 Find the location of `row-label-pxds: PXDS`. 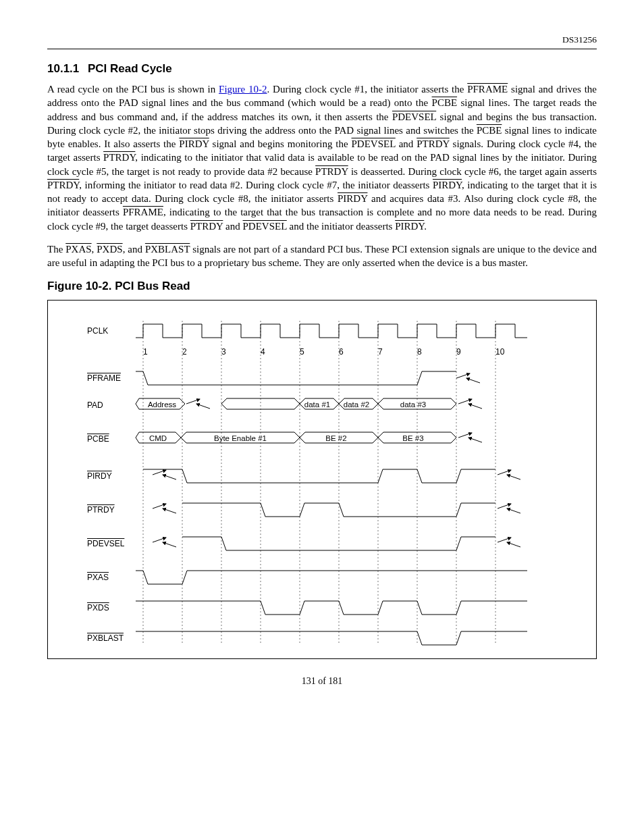

row-label-pxds: PXDS is located at coordinates (99, 608).